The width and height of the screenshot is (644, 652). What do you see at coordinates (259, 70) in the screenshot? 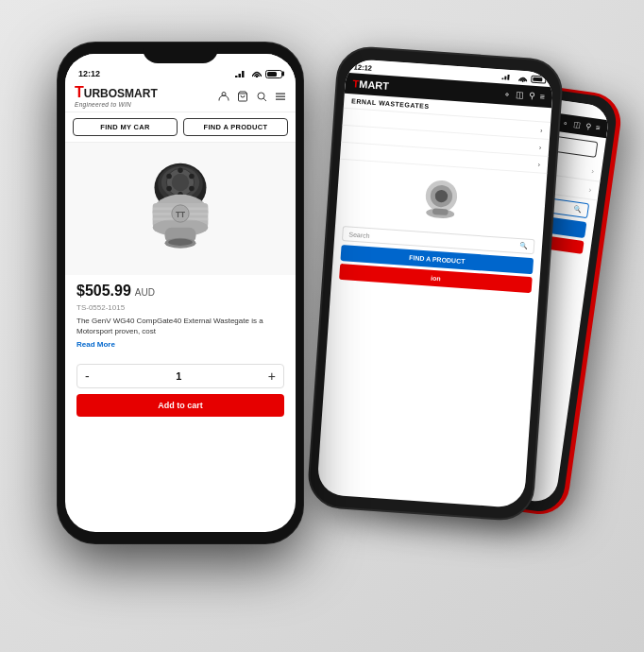
I see `main-status-icons` at bounding box center [259, 70].